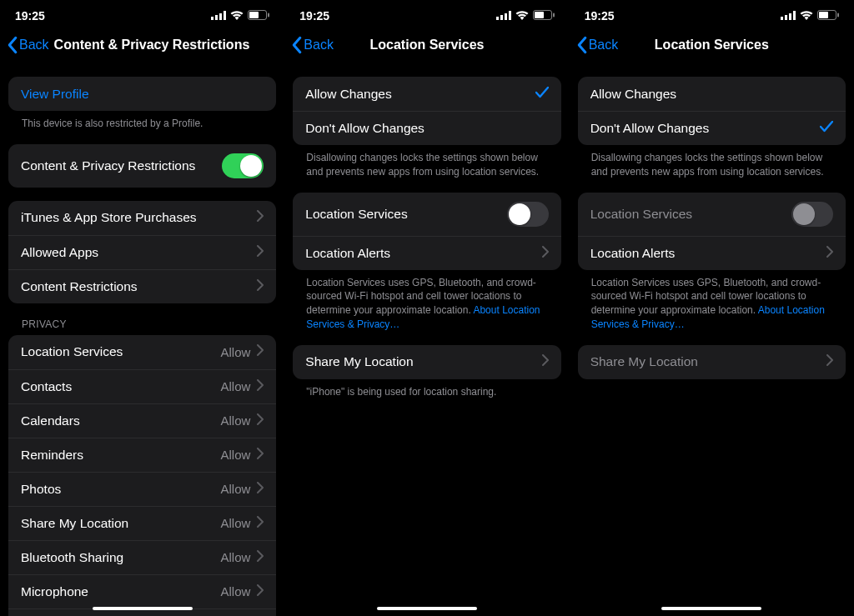 This screenshot has height=616, width=854. Describe the element at coordinates (142, 420) in the screenshot. I see `privacy-row: CalendarsAllow` at that location.